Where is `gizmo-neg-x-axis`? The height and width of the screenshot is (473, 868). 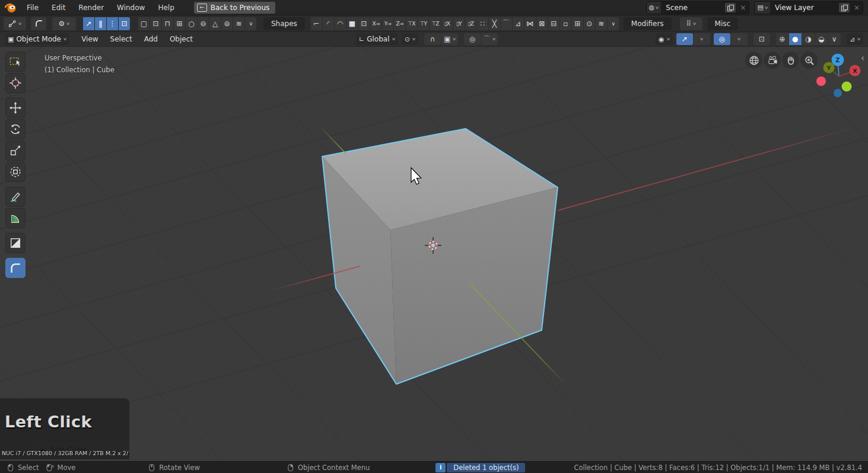
gizmo-neg-x-axis is located at coordinates (821, 81).